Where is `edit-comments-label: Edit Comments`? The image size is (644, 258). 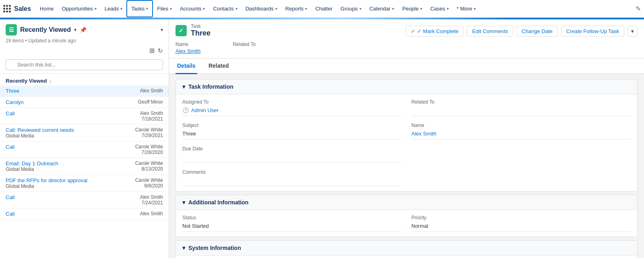
edit-comments-label: Edit Comments is located at coordinates (490, 31).